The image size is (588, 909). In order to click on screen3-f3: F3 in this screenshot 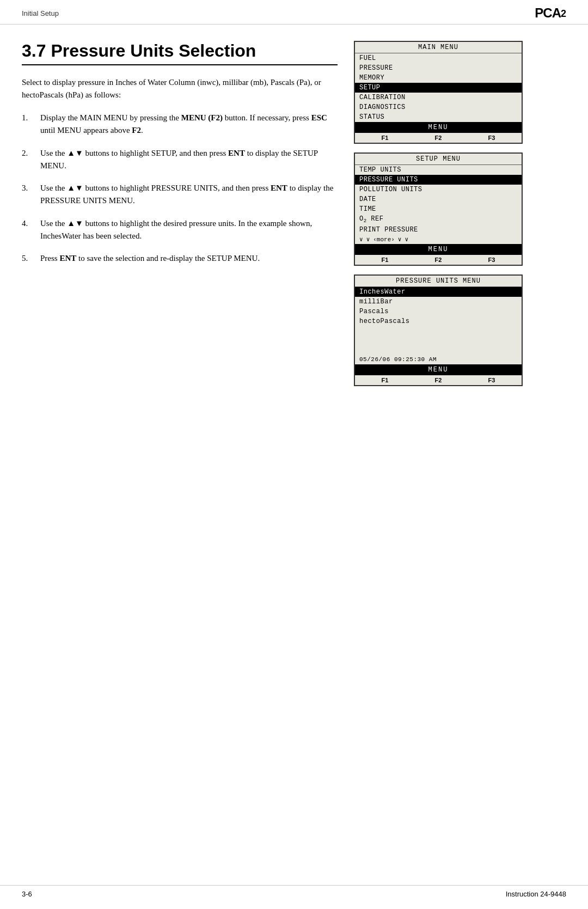, I will do `click(492, 380)`.